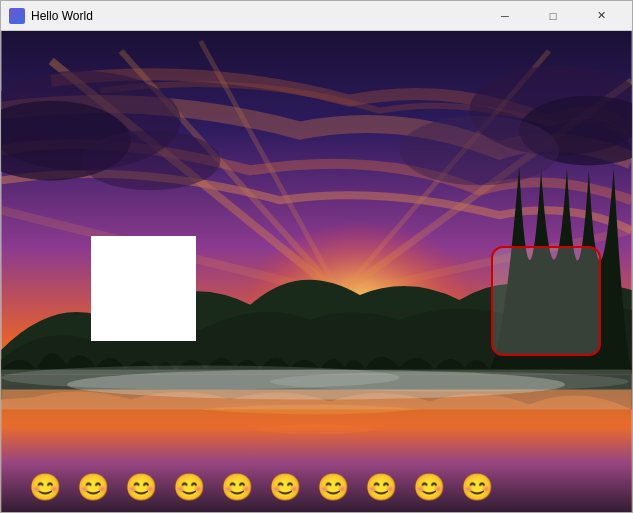 This screenshot has width=633, height=513. Describe the element at coordinates (51, 16) in the screenshot. I see `titlebar-left: Hello World` at that location.